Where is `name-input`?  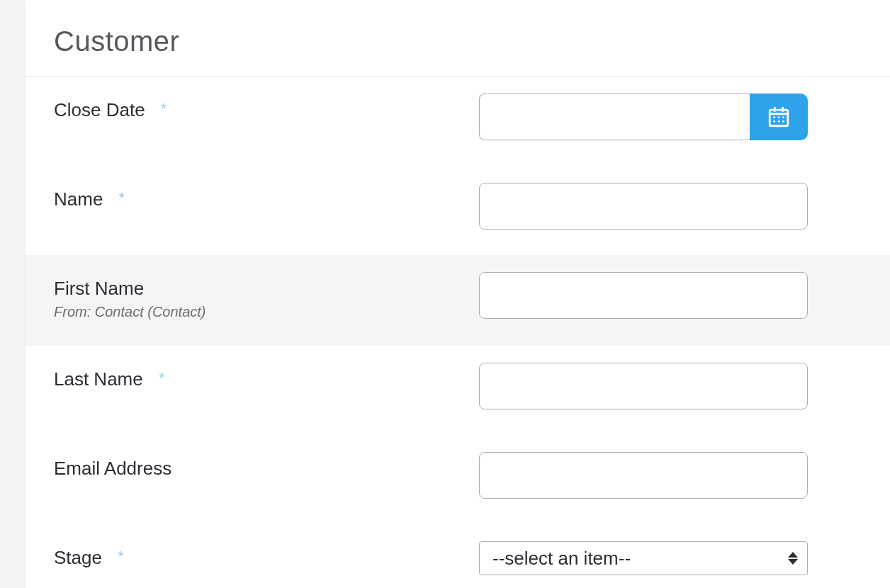
name-input is located at coordinates (643, 206).